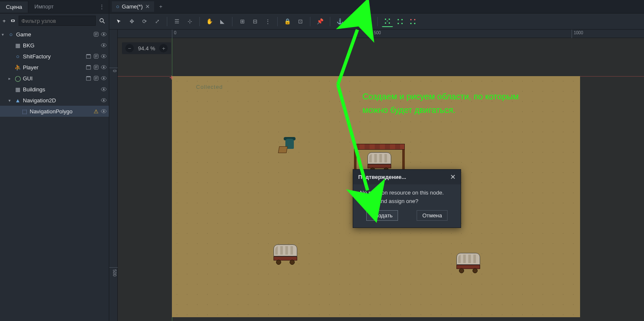 The image size is (644, 321). What do you see at coordinates (4, 21) in the screenshot?
I see `add-node-icon: +` at bounding box center [4, 21].